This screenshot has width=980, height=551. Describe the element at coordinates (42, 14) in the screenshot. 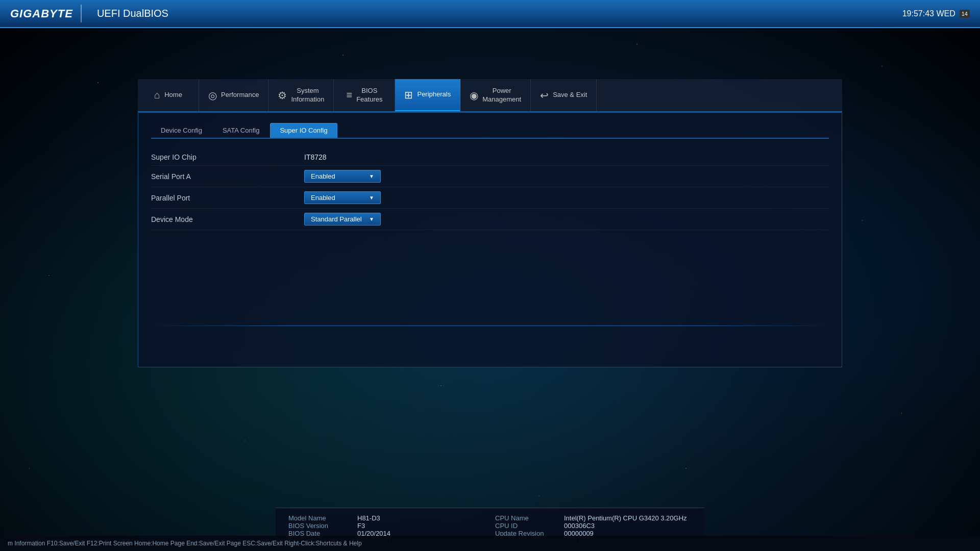

I see `brand-logo: GIGABYTE` at that location.